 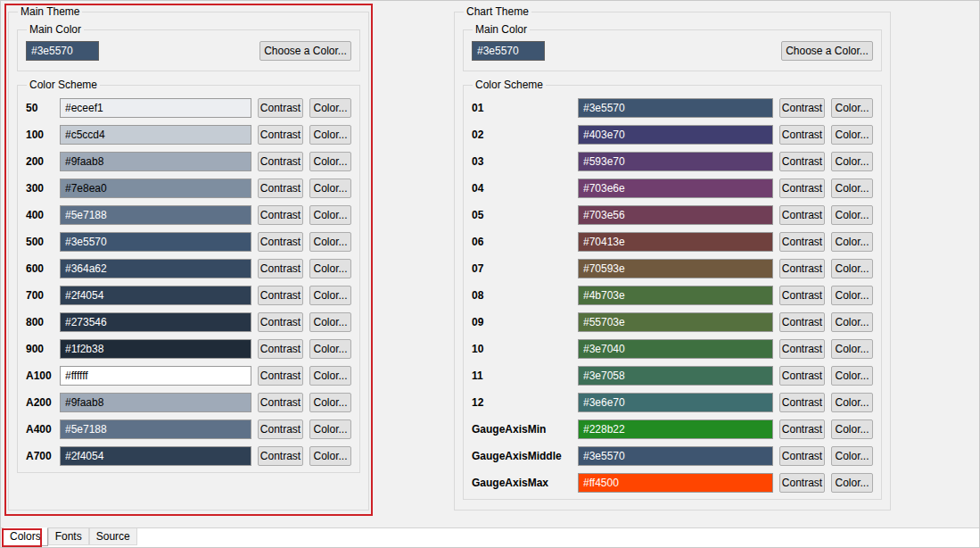 I want to click on color-scheme-row: A100ContrastColor..., so click(x=189, y=376).